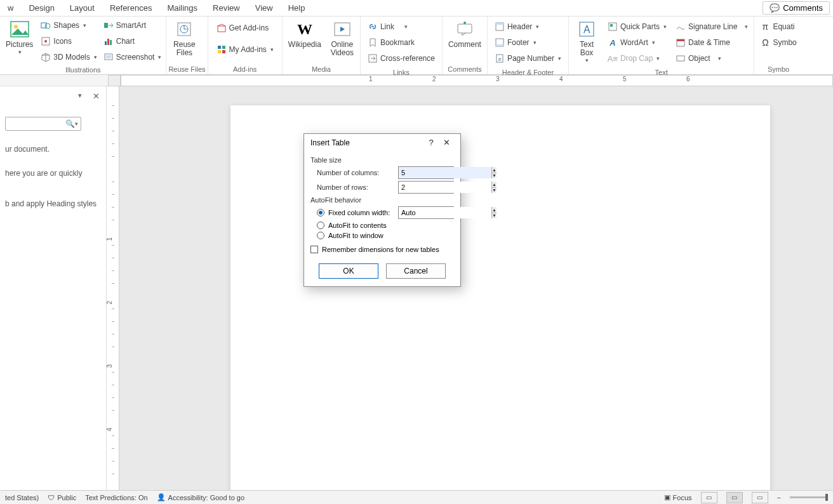  I want to click on header-button: Header▾, so click(528, 27).